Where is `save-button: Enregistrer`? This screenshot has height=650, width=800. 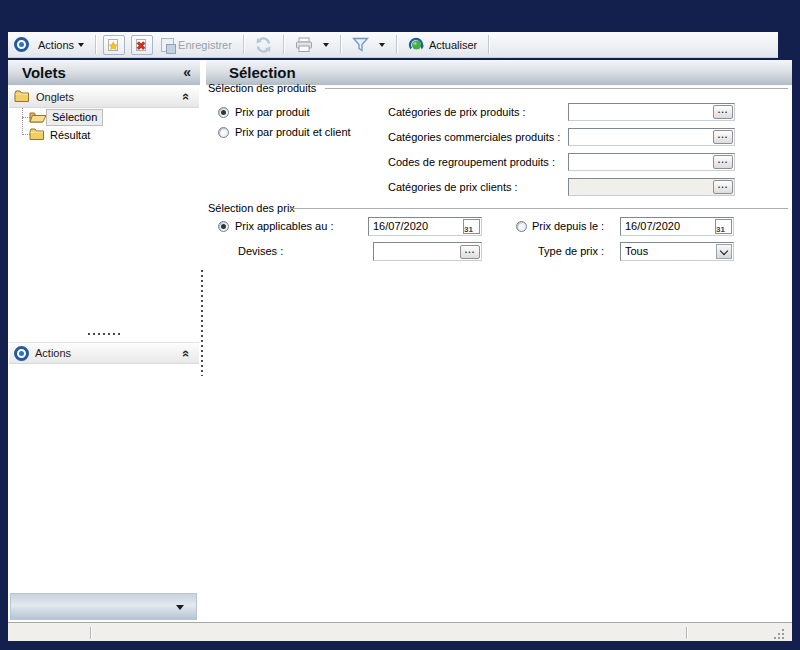
save-button: Enregistrer is located at coordinates (196, 45).